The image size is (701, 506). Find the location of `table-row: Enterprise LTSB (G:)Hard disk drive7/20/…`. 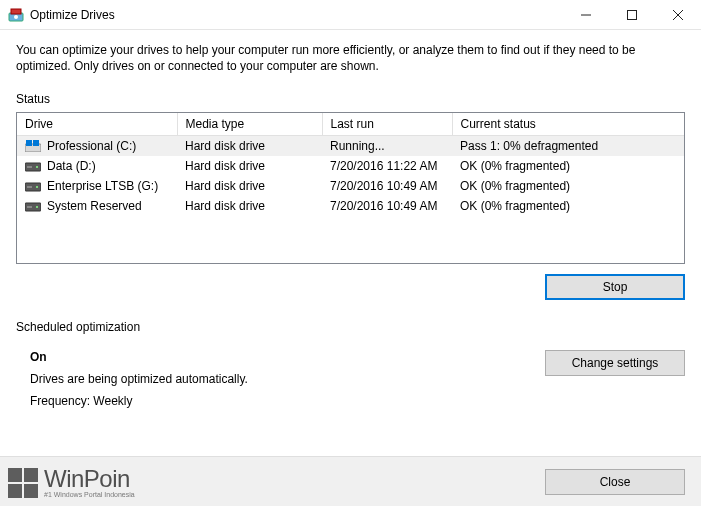

table-row: Enterprise LTSB (G:)Hard disk drive7/20/… is located at coordinates (350, 186).